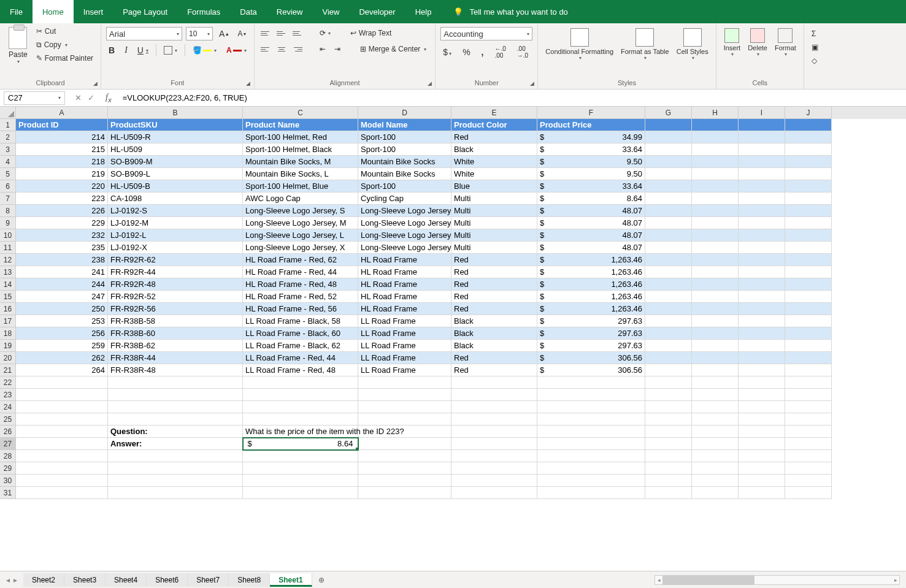 Image resolution: width=906 pixels, height=588 pixels. I want to click on cell: 235, so click(62, 248).